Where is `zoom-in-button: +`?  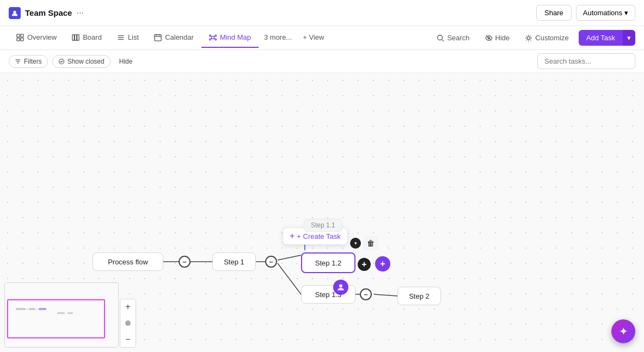
zoom-in-button: + is located at coordinates (128, 307).